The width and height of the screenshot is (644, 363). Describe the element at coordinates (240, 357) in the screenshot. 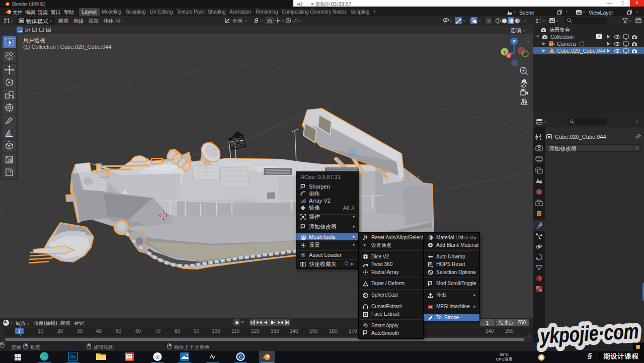

I see `svg-text: C` at that location.